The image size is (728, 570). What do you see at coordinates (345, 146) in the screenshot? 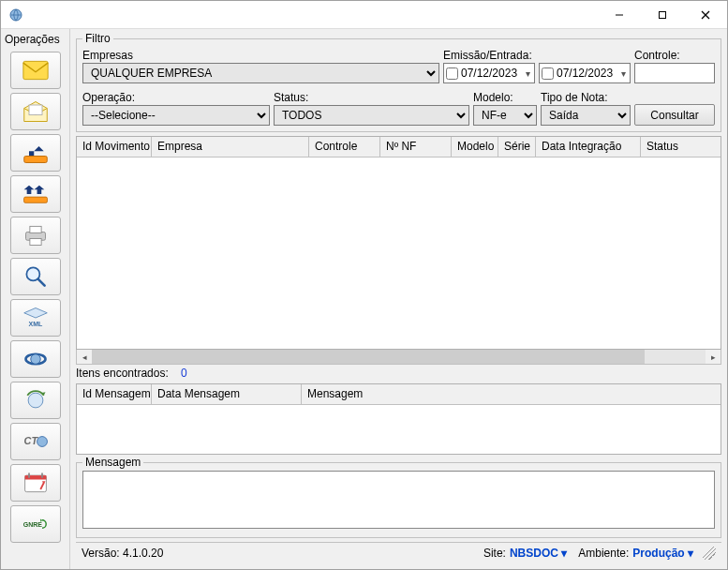
I see `col-controle: Controle` at bounding box center [345, 146].